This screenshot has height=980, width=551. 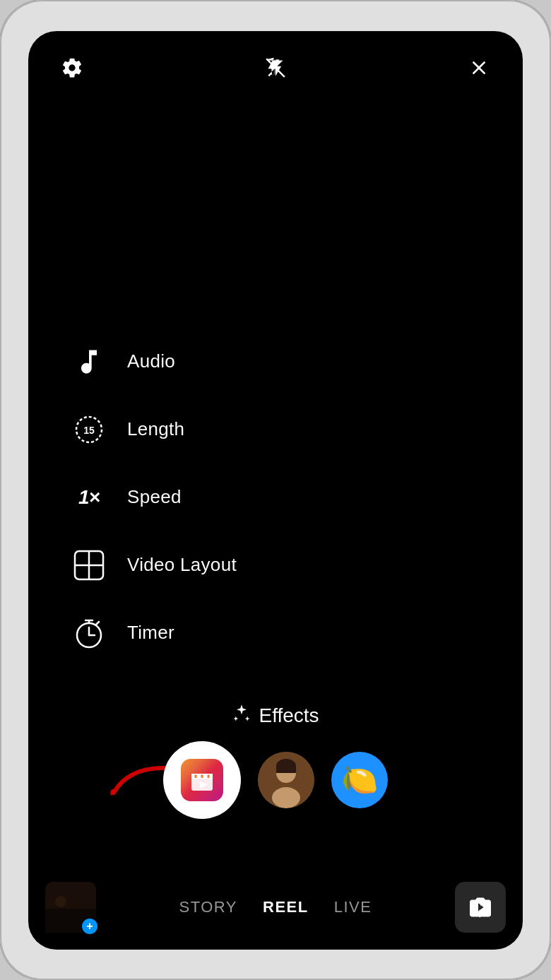 I want to click on close-button, so click(x=479, y=68).